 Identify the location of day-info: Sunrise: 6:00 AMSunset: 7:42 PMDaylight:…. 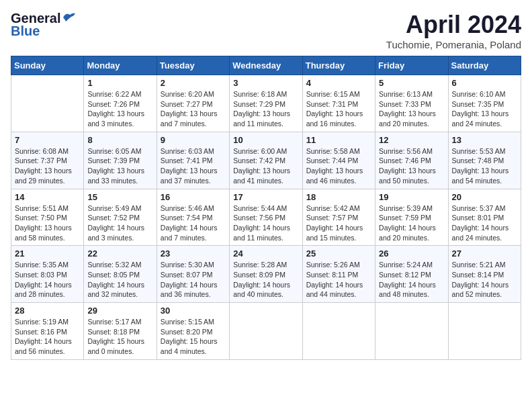
(266, 167).